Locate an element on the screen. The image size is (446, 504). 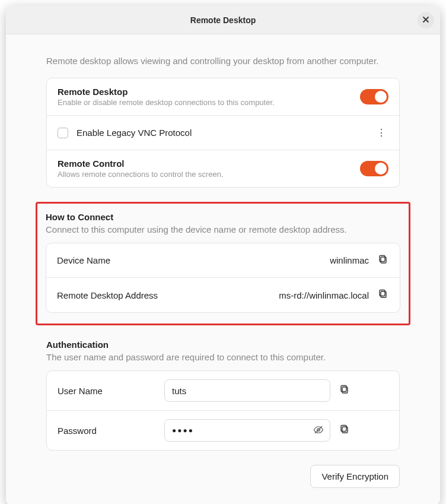
connect-subtitle: Connect to this computer using the devic… is located at coordinates (223, 229).